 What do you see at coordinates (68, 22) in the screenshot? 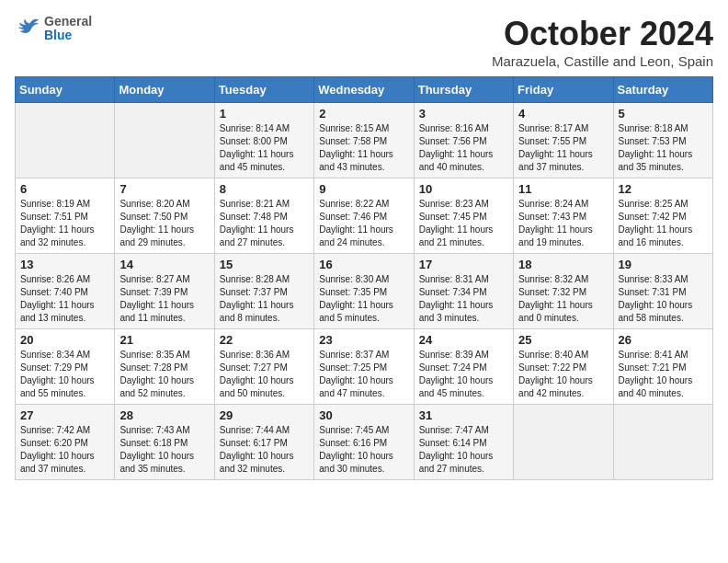
I see `logo-general-text: General` at bounding box center [68, 22].